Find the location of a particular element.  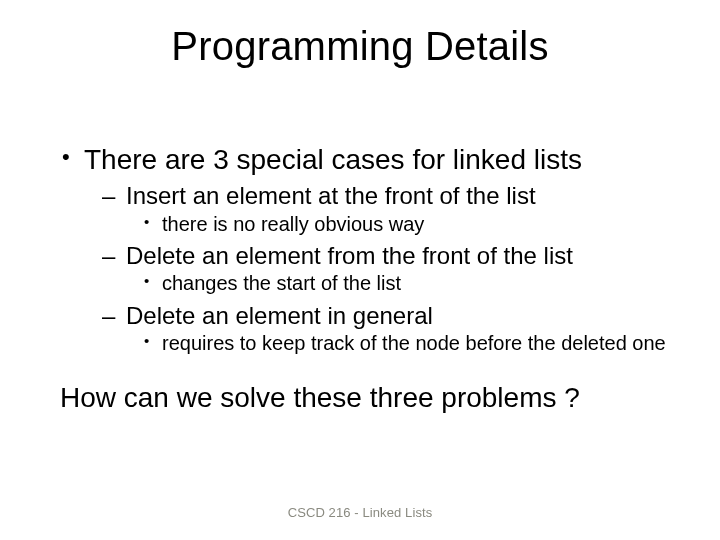

bullet-level1: There are 3 special cases for linked lis… is located at coordinates (366, 160).